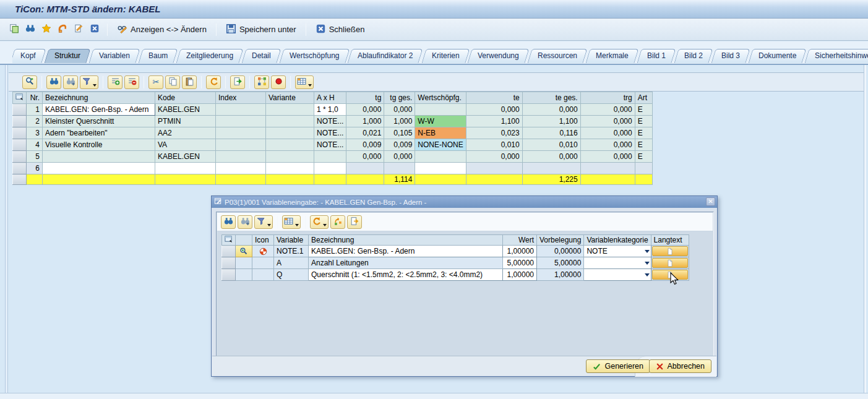  What do you see at coordinates (551, 145) in the screenshot?
I see `cell-te-ges: 0,010` at bounding box center [551, 145].